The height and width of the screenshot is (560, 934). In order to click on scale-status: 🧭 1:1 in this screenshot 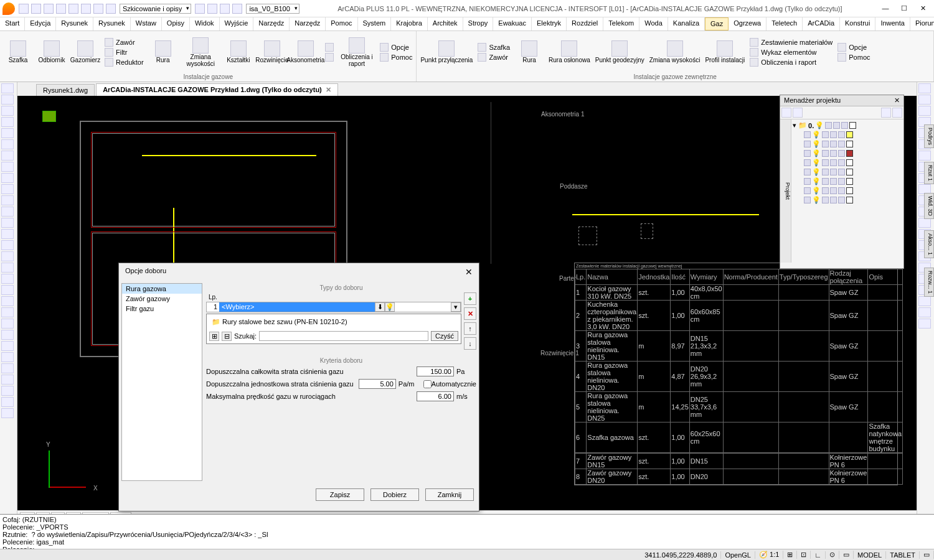, I will do `click(770, 555)`.